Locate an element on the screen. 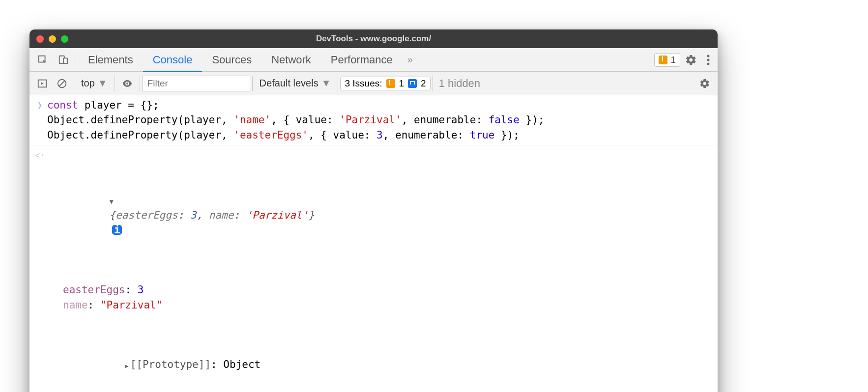 The height and width of the screenshot is (392, 868). collapse-triangle-icon: ▼ is located at coordinates (111, 201).